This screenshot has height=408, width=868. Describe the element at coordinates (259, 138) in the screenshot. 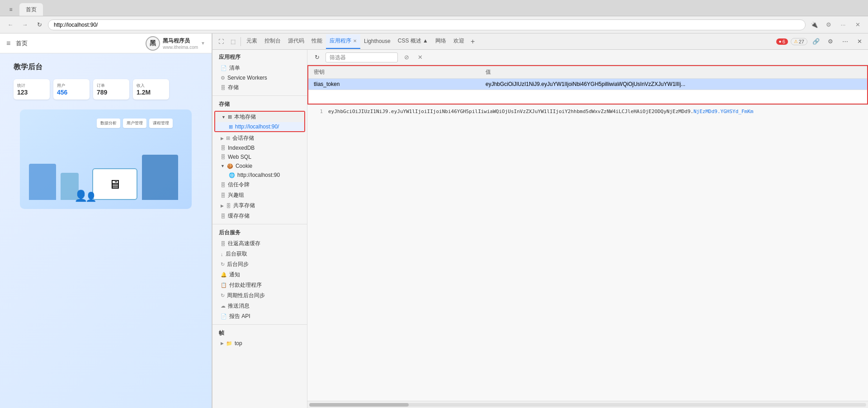

I see `sidebar-item-session-storage: ▶ ⊞ 会话存储` at that location.